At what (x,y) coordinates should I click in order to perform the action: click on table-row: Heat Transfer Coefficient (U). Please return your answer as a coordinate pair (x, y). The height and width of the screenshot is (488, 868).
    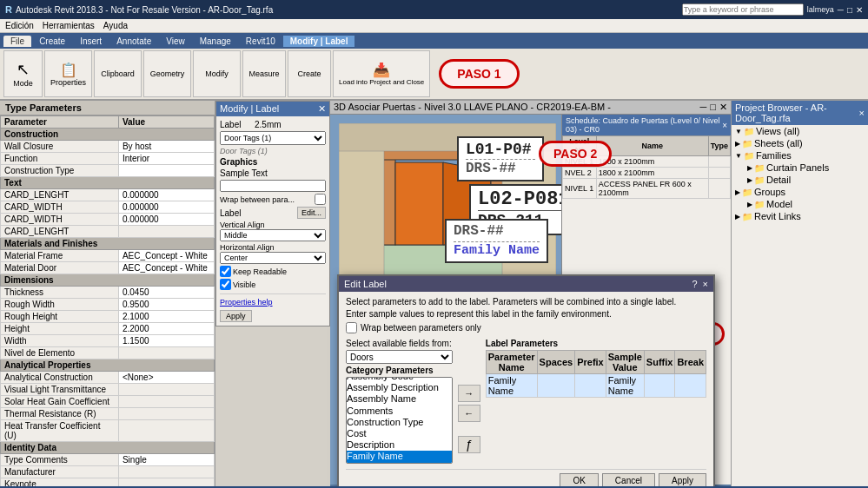
    Looking at the image, I should click on (108, 431).